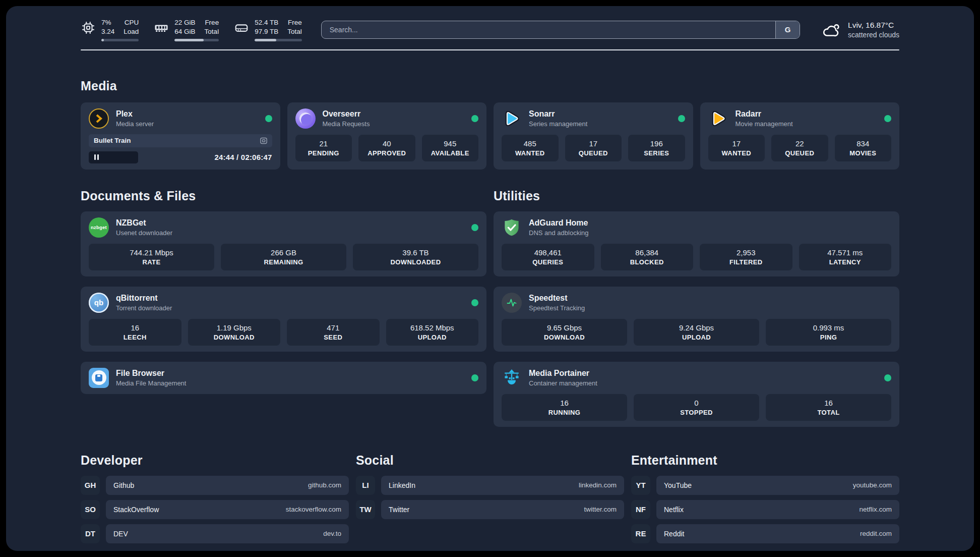  I want to click on adguard-icon, so click(512, 228).